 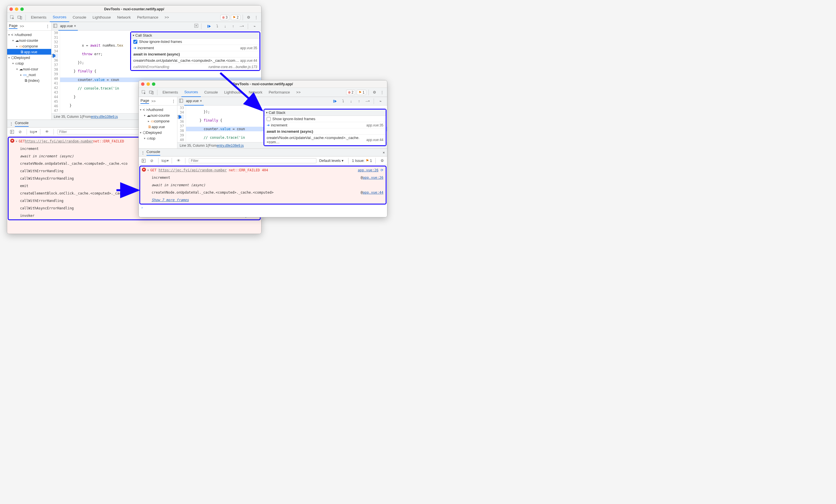 I want to click on issues-badge: 1 Issue: ⚑ 1, so click(x=362, y=161).